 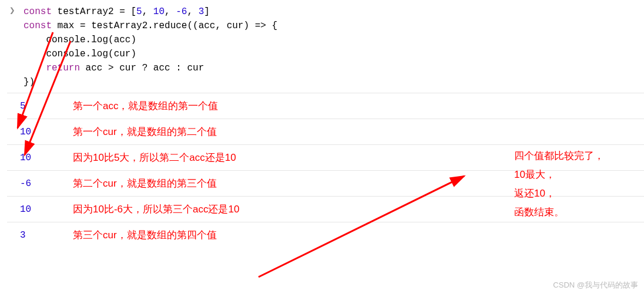 What do you see at coordinates (46, 106) in the screenshot?
I see `output-value: 5` at bounding box center [46, 106].